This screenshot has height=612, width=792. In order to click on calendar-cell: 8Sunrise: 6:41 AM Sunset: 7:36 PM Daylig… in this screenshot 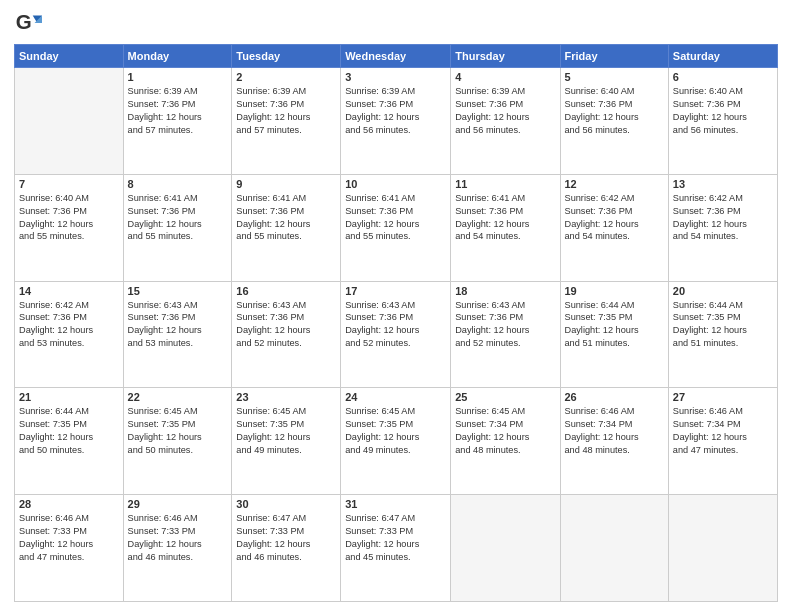, I will do `click(178, 228)`.